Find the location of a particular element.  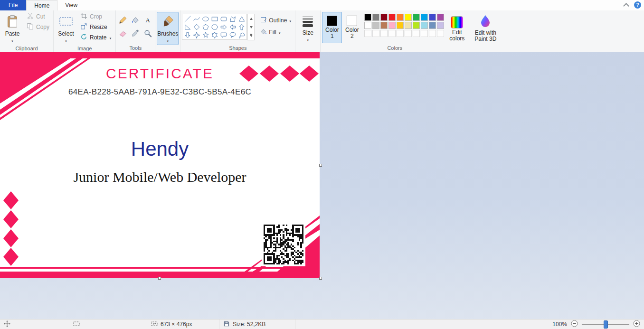

zoom-slider is located at coordinates (606, 325).